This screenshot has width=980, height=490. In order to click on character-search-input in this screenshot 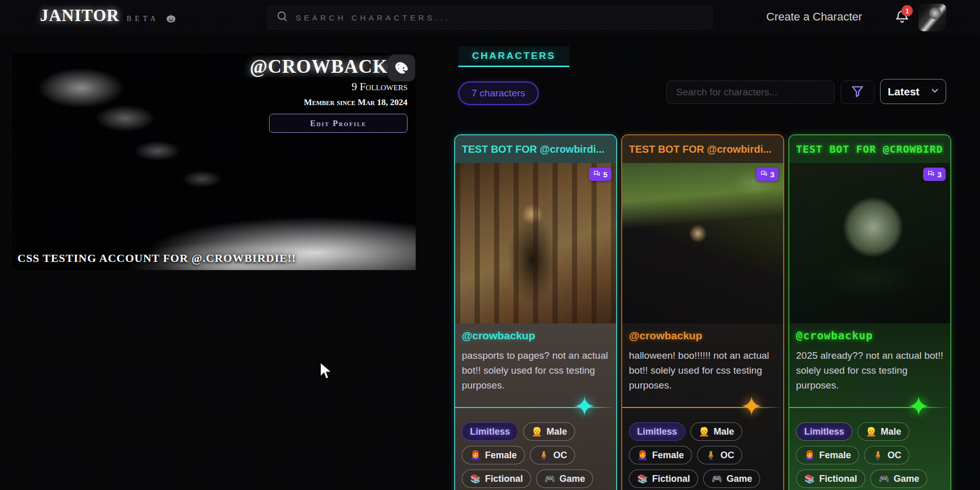, I will do `click(750, 92)`.